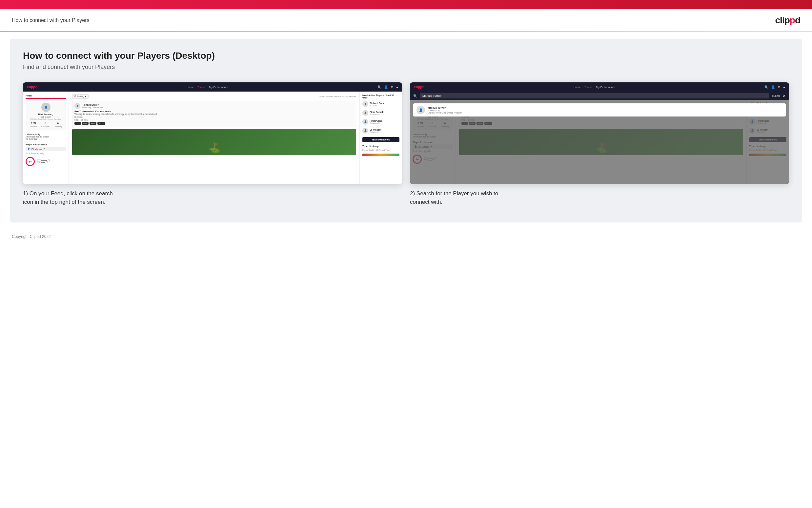  What do you see at coordinates (365, 131) in the screenshot?
I see `player-avatar-4: 👤` at bounding box center [365, 131].